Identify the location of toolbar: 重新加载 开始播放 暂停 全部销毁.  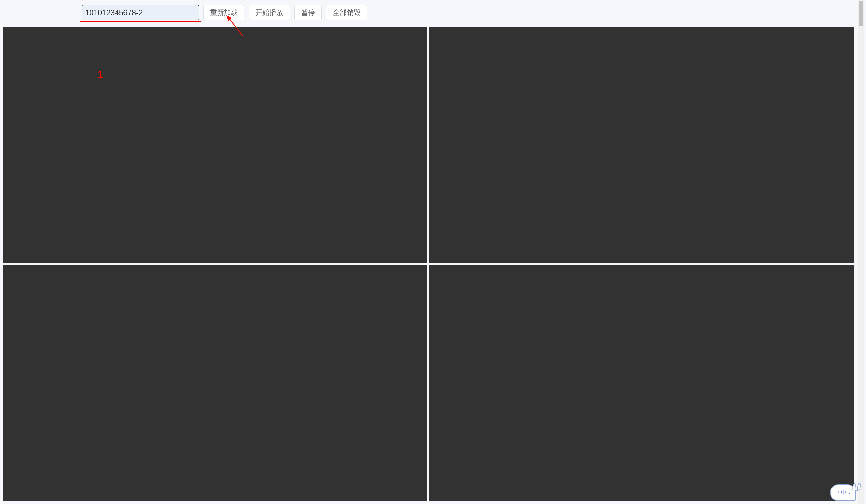
(428, 13).